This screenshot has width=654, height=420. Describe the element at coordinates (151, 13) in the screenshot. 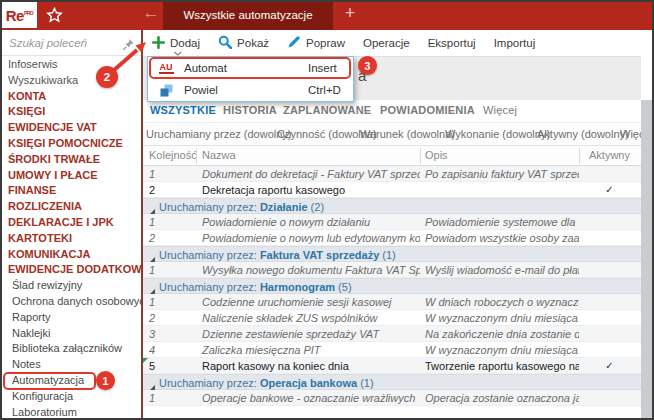

I see `back-arrow-icon: ←` at that location.